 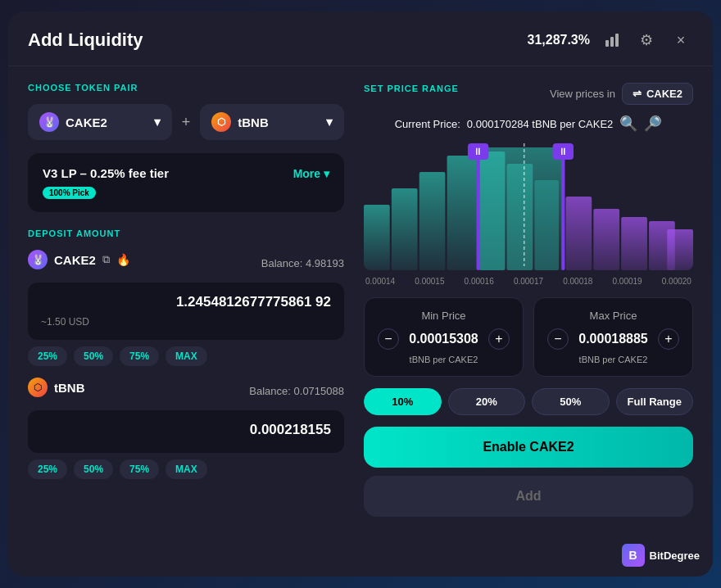 What do you see at coordinates (57, 387) in the screenshot?
I see `tbnb-token-label: ⬡ tBNB` at bounding box center [57, 387].